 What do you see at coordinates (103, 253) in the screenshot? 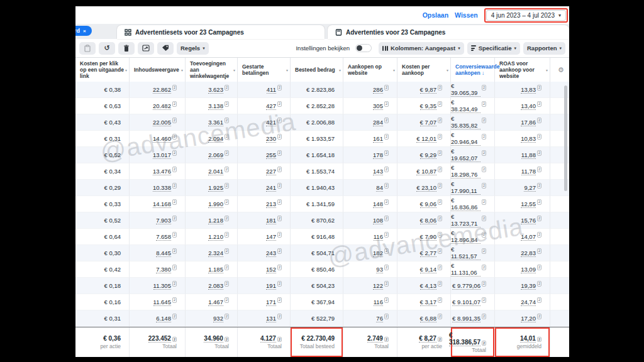
I see `table-cell: € 0,30` at bounding box center [103, 253].